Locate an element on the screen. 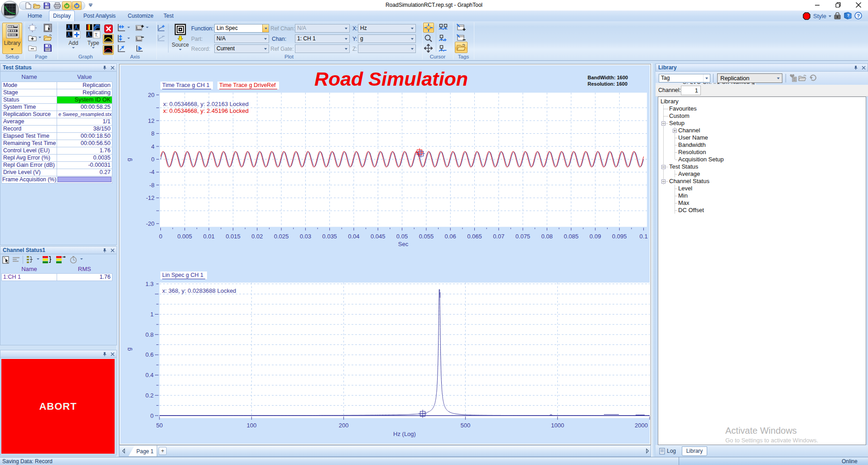 This screenshot has height=465, width=868. svg-text: 20 is located at coordinates (151, 95).